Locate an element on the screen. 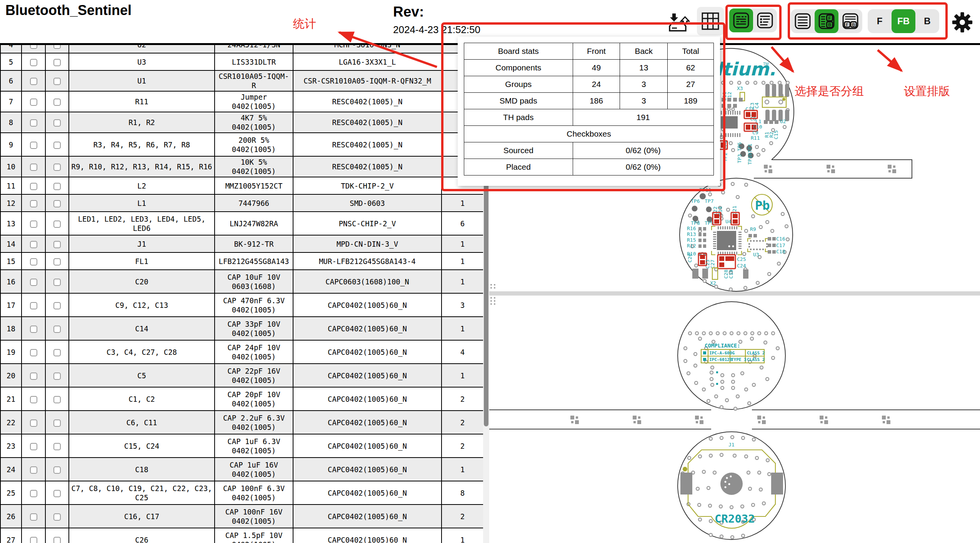  bom-row: 23C15, C24CAP 1uF 6.3V 0402(1005)CAPC040… is located at coordinates (242, 446).